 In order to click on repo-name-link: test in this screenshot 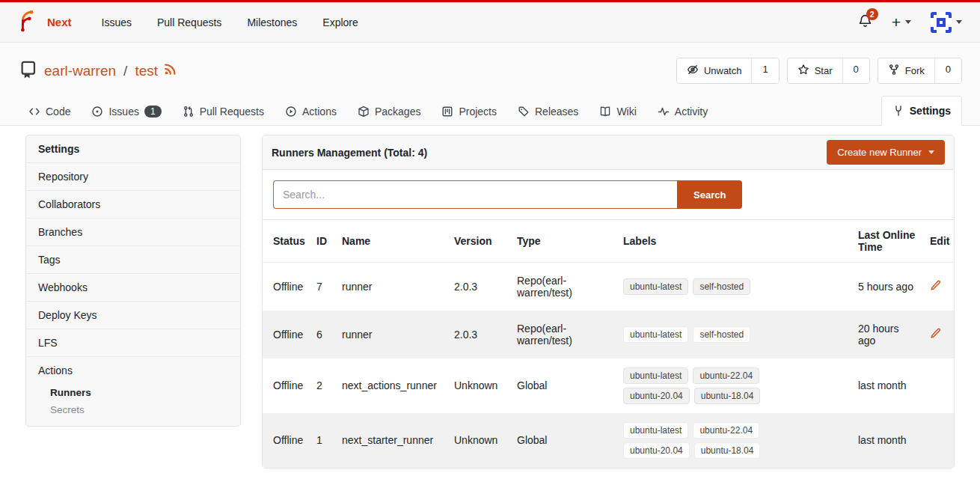, I will do `click(147, 71)`.